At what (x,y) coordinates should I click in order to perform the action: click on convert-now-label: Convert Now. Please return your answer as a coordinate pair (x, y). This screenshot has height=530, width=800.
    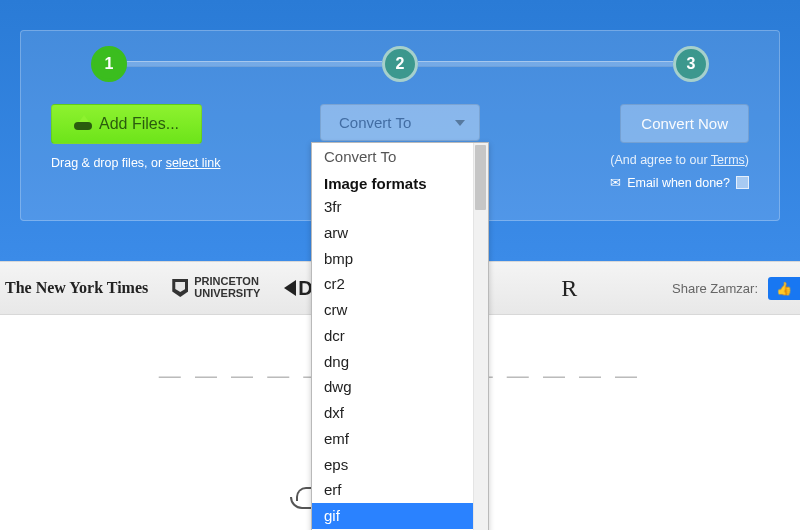
    Looking at the image, I should click on (684, 124).